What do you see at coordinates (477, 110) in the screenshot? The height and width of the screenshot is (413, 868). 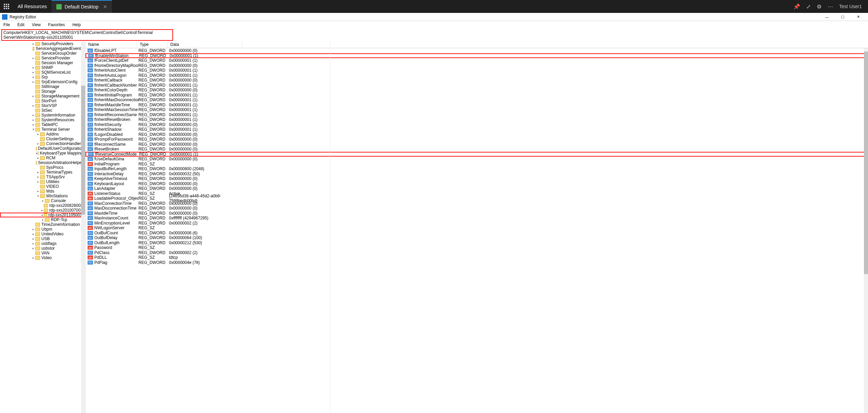 I see `value-row: 01fInheritMaxSessionTimeREG_DWORD0x00000…` at bounding box center [477, 110].